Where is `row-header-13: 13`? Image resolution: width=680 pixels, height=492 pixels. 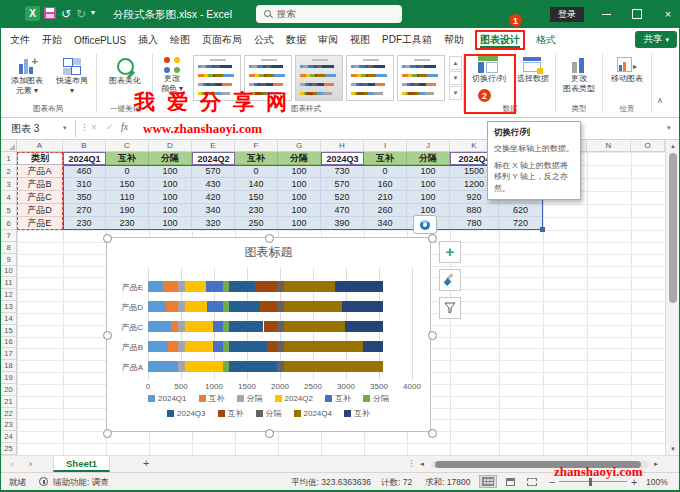 row-header-13: 13 is located at coordinates (9, 307).